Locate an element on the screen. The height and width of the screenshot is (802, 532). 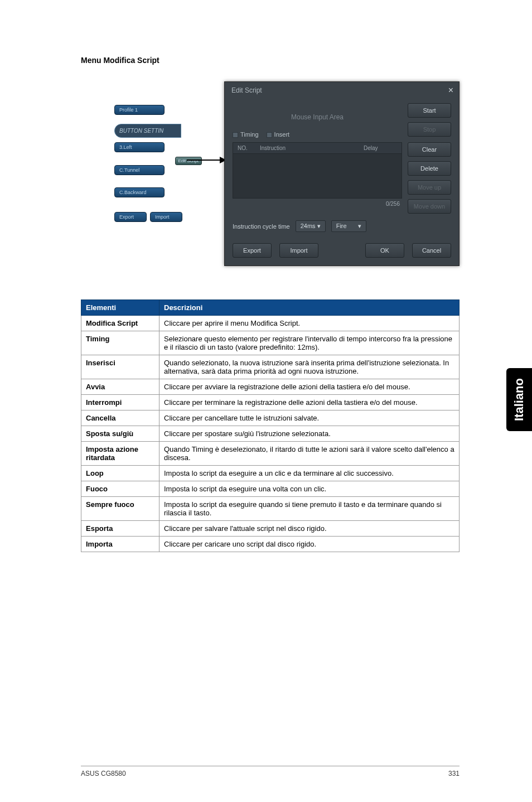
table-cell-value: Cliccare per caricare uno script dal dis… is located at coordinates (309, 544).